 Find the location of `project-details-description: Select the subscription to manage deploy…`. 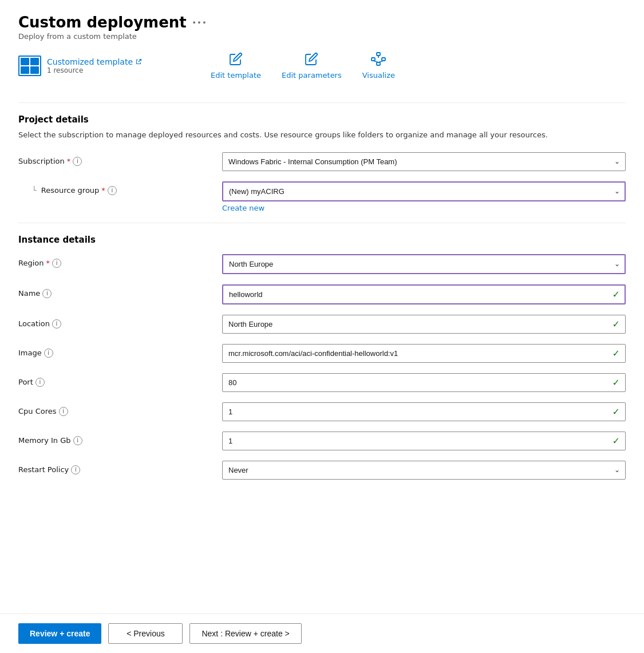

project-details-description: Select the subscription to manage deploy… is located at coordinates (322, 135).